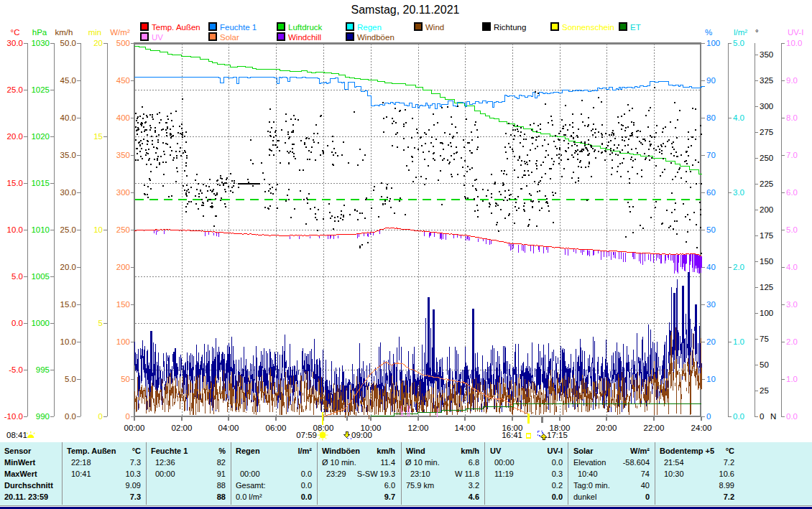  Describe the element at coordinates (510, 27) in the screenshot. I see `svg-text: Richtung` at that location.